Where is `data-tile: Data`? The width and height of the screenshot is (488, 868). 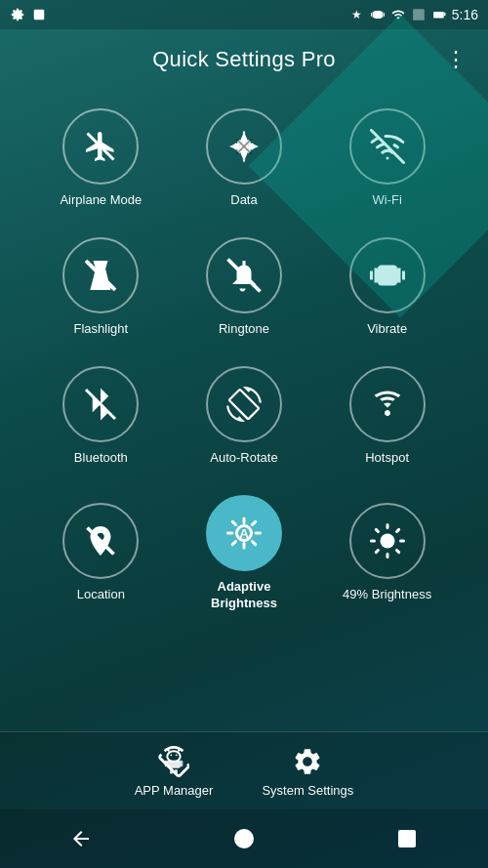
data-tile: Data is located at coordinates (244, 158).